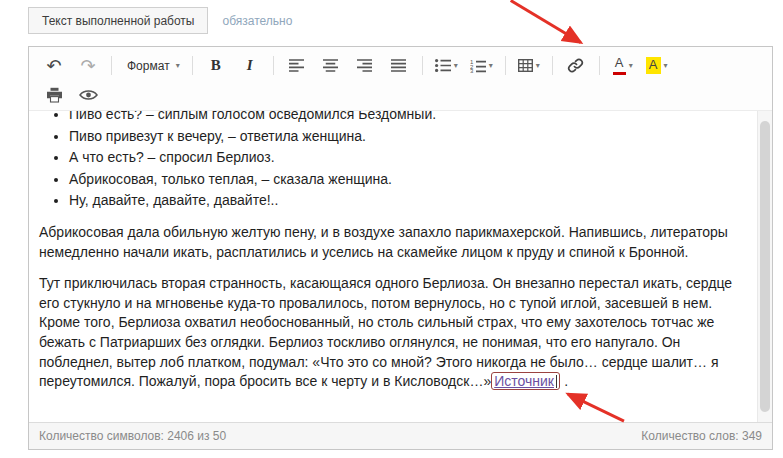 The image size is (783, 458). Describe the element at coordinates (702, 436) in the screenshot. I see `word-count: Количество слов: 349` at that location.